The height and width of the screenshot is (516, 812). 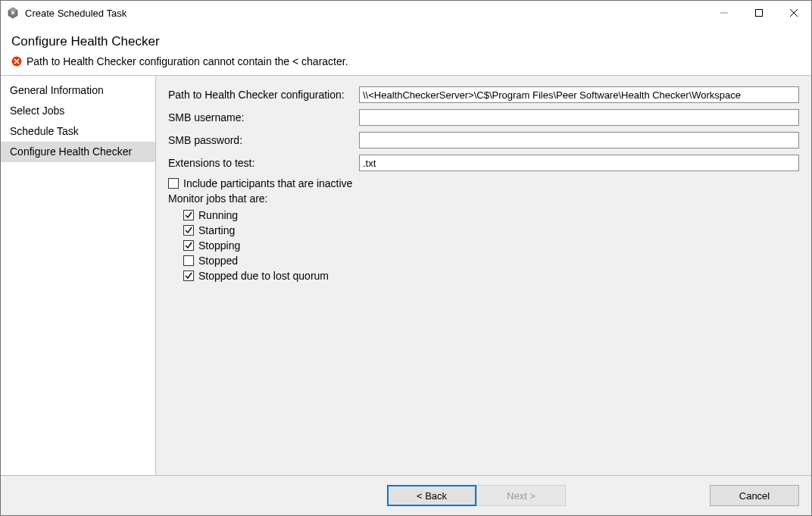 What do you see at coordinates (264, 95) in the screenshot?
I see `path-label: Path to Health Checker configuration:` at bounding box center [264, 95].